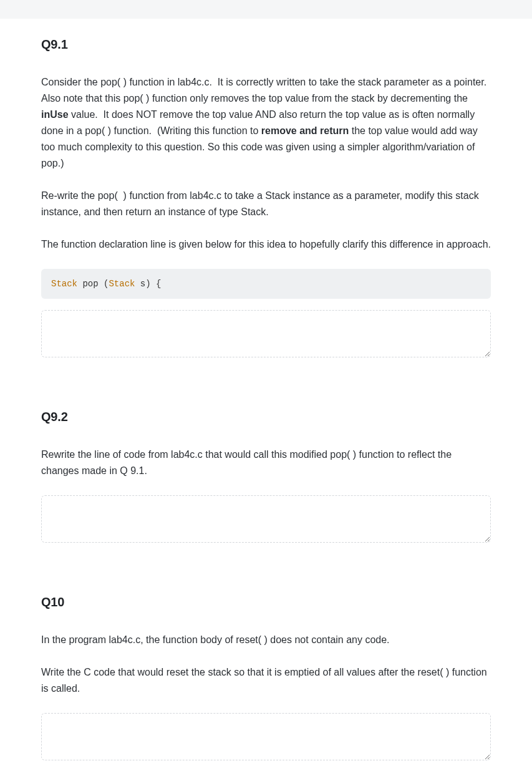 This screenshot has height=766, width=532. I want to click on question-body: In the program lab4c.c, the function bod…, so click(266, 664).